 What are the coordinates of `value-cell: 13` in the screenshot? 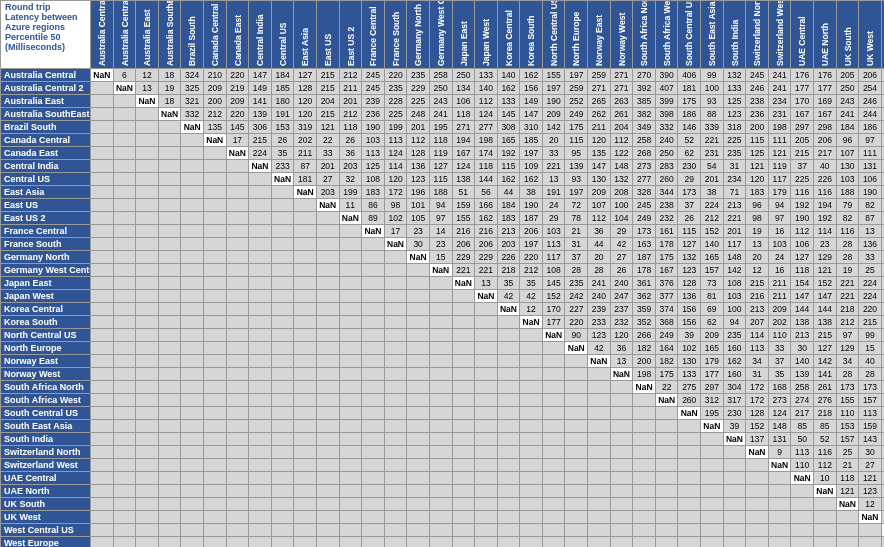 It's located at (870, 232).